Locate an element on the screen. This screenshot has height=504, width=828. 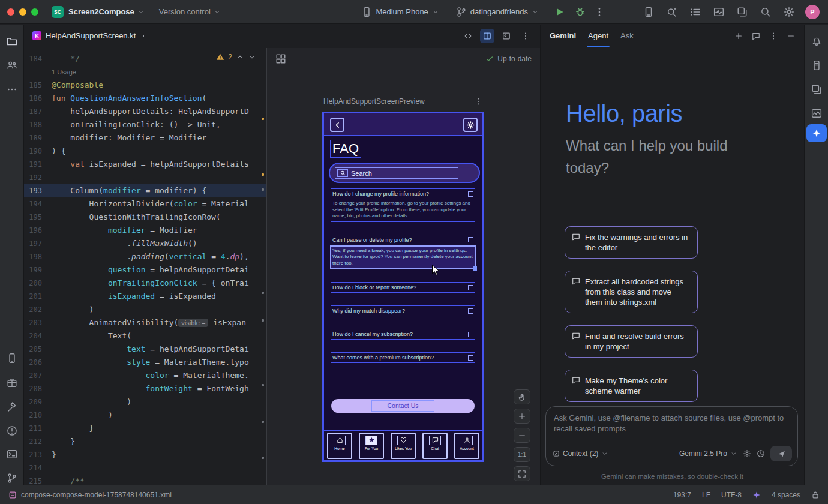
gemini-settings-icon is located at coordinates (747, 454).